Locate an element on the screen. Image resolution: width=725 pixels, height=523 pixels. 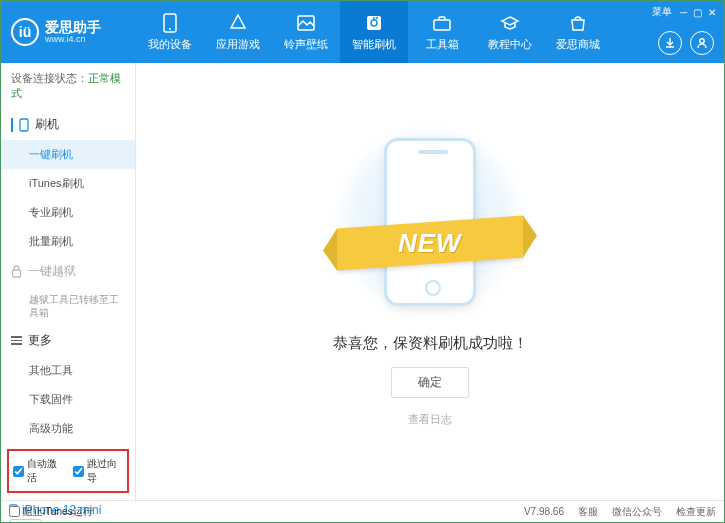
nav-ringtone-wallpaper: 铃声壁纸 is located at coordinates (306, 32).